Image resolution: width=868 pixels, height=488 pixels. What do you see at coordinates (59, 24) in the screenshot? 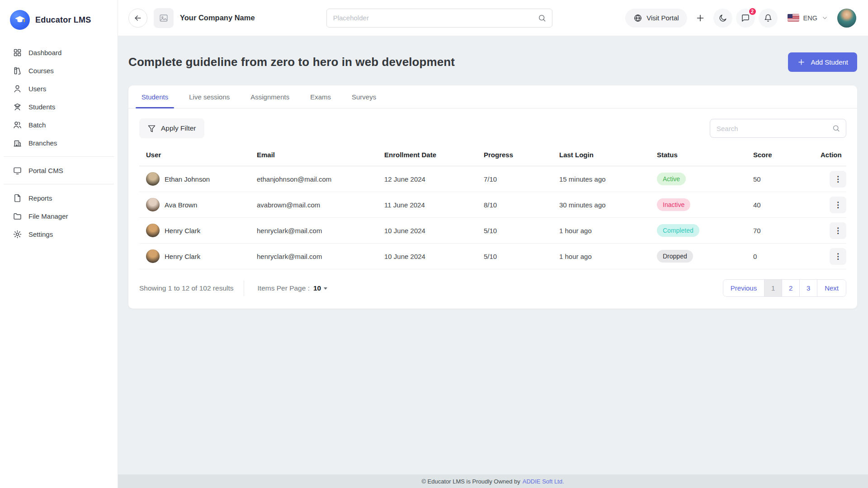
I see `brand: Educator LMS` at bounding box center [59, 24].